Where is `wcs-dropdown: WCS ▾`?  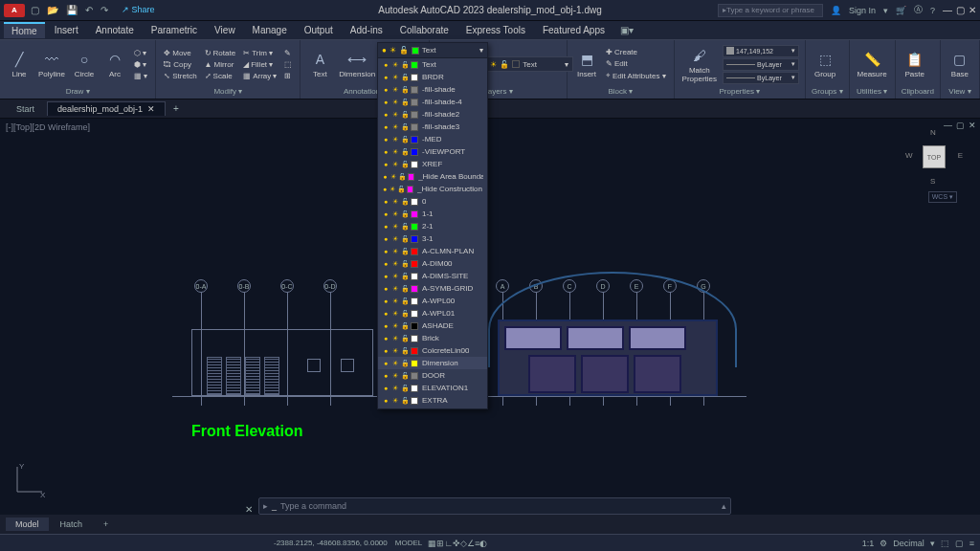
wcs-dropdown: WCS ▾ is located at coordinates (943, 197).